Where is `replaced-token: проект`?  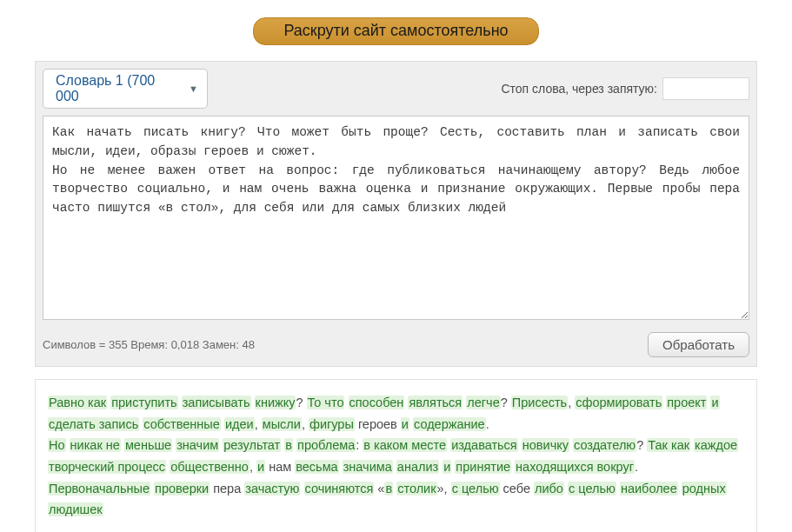
replaced-token: проект is located at coordinates (687, 402).